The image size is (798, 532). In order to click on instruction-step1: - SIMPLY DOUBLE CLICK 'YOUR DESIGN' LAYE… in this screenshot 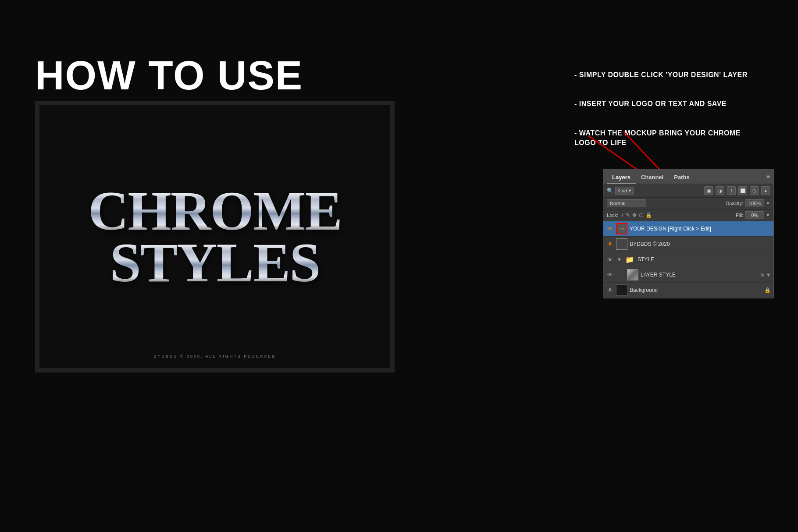, I will do `click(666, 75)`.